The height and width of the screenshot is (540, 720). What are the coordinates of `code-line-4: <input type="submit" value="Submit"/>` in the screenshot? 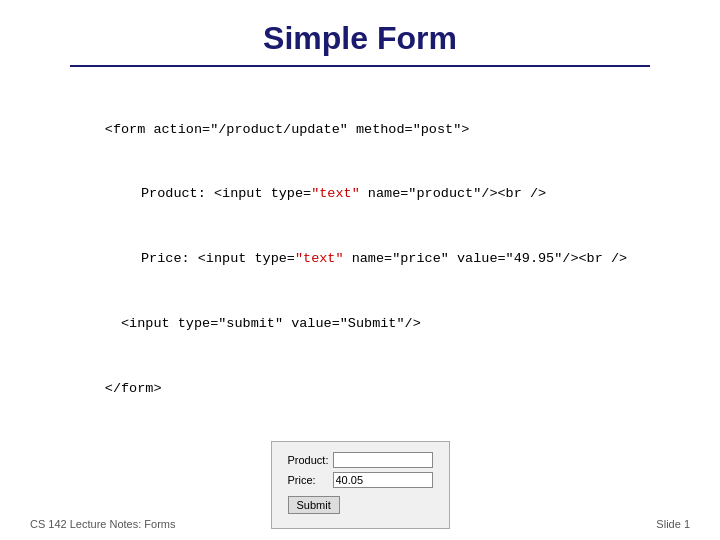 It's located at (360, 324).